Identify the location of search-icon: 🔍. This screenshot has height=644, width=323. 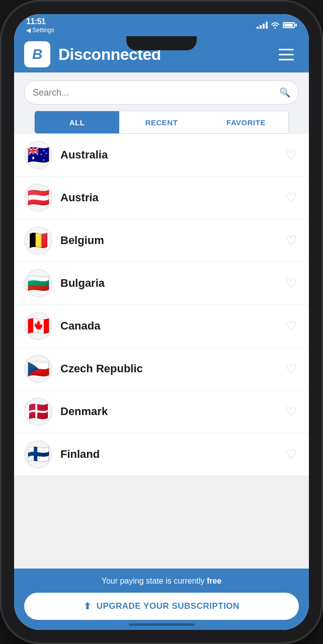
(285, 93).